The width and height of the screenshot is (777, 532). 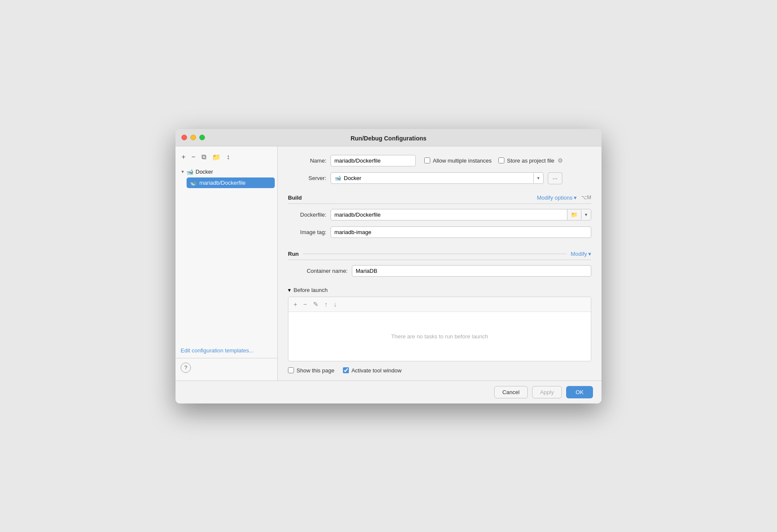 What do you see at coordinates (311, 370) in the screenshot?
I see `show-page-item: Show this page` at bounding box center [311, 370].